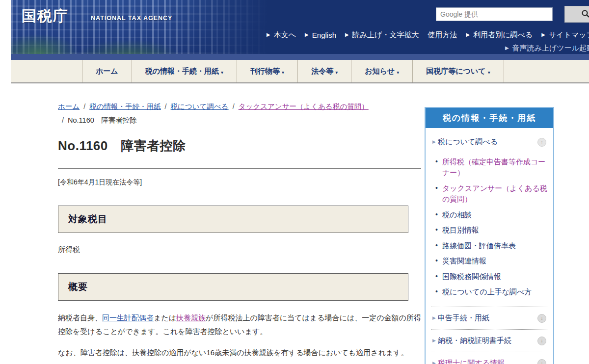  What do you see at coordinates (268, 71) in the screenshot?
I see `nav-publications: 刊行物等` at bounding box center [268, 71].